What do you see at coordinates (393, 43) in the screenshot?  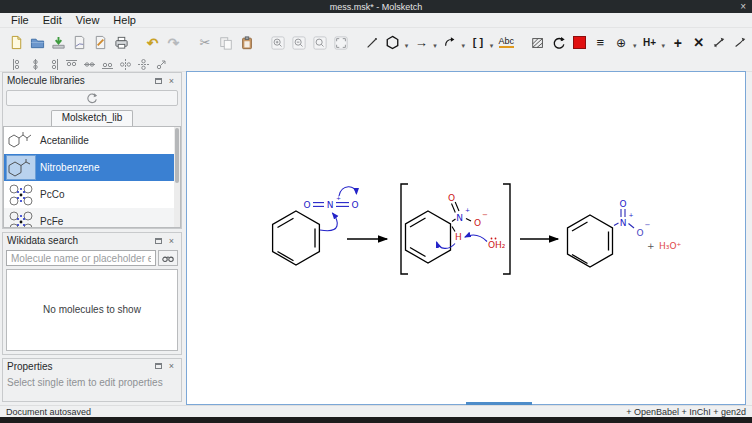 I see `ring-tool-icon` at bounding box center [393, 43].